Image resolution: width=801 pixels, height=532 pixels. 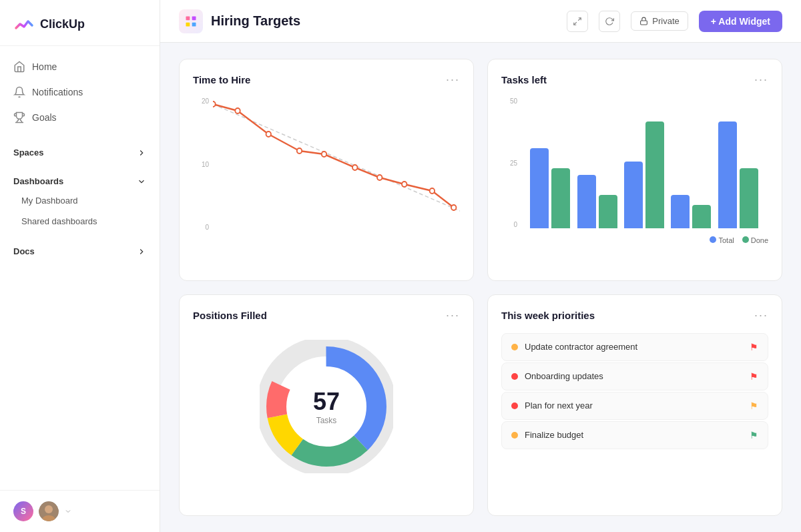 What do you see at coordinates (80, 67) in the screenshot?
I see `sidebar-item-home: Home` at bounding box center [80, 67].